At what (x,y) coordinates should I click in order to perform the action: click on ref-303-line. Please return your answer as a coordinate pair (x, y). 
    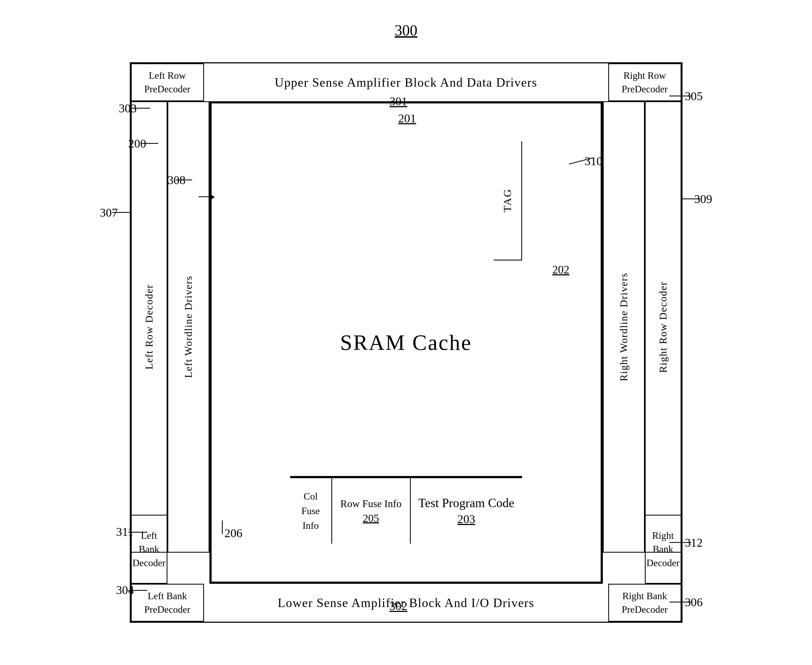
    Looking at the image, I should click on (141, 108).